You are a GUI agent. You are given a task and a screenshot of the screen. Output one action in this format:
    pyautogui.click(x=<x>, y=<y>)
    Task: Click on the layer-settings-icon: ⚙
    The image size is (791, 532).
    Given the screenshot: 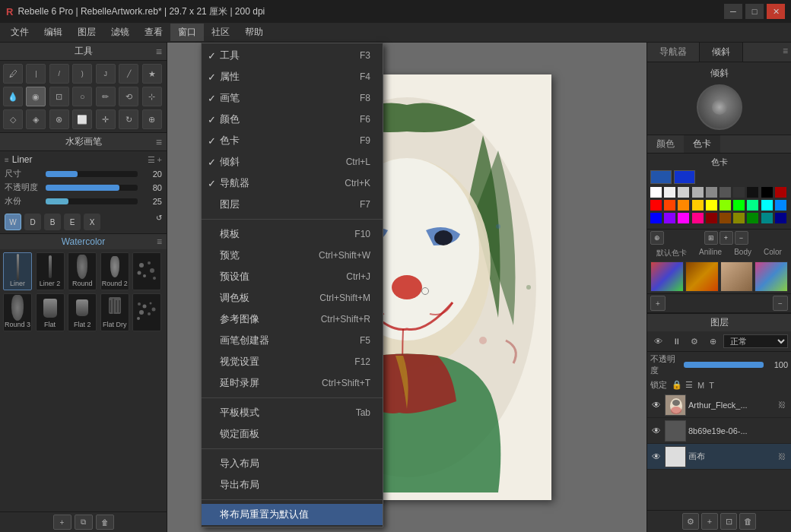 What is the action you would take?
    pyautogui.click(x=694, y=341)
    